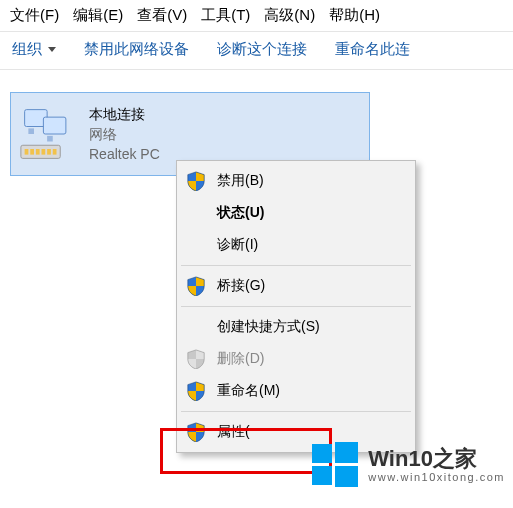 The image size is (513, 508). I want to click on menu-help: 帮助(H), so click(354, 16).